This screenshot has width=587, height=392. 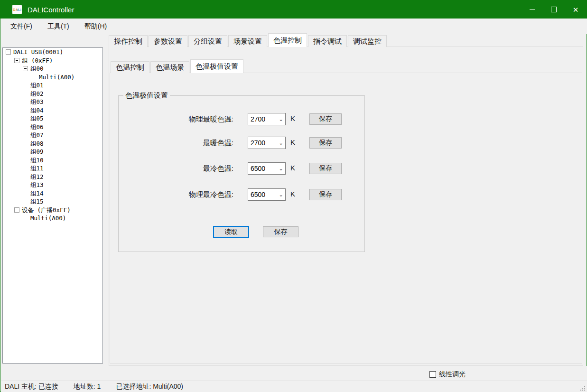 What do you see at coordinates (53, 194) in the screenshot?
I see `tree-item: 组14` at bounding box center [53, 194].